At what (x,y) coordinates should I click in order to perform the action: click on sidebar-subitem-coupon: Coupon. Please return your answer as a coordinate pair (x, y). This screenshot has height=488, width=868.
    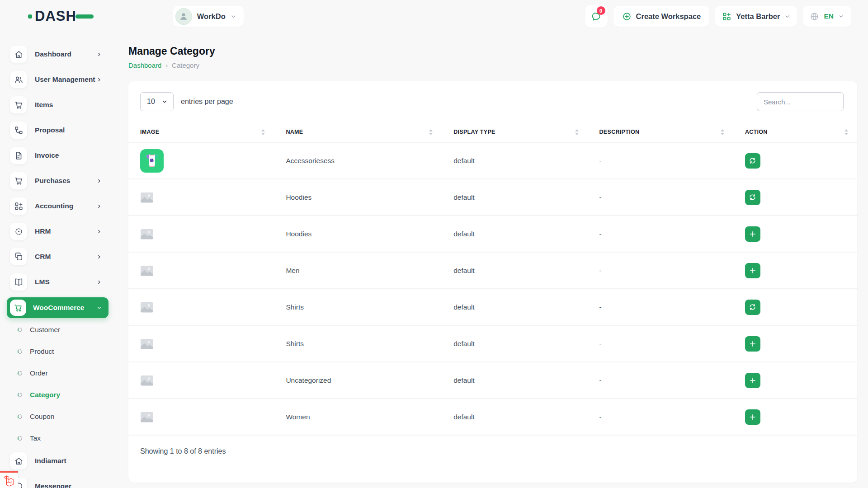
    Looking at the image, I should click on (58, 417).